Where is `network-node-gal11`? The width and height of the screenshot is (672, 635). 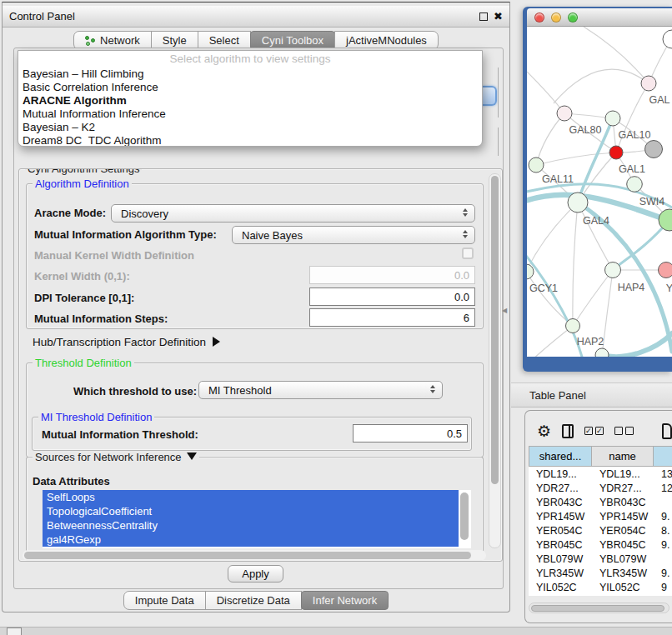 network-node-gal11 is located at coordinates (536, 165).